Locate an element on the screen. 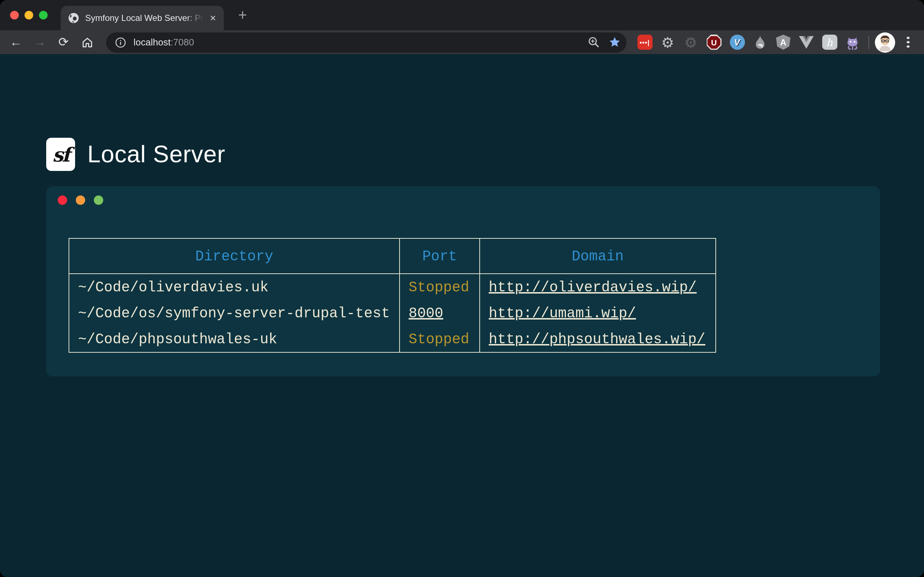  honey-extension-icon: h is located at coordinates (829, 42).